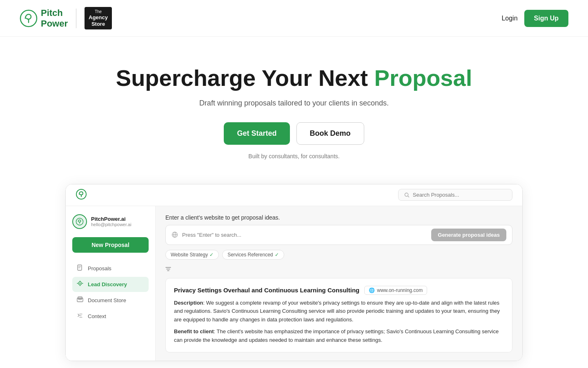 This screenshot has width=588, height=368. I want to click on get-started-button: Get Started, so click(256, 133).